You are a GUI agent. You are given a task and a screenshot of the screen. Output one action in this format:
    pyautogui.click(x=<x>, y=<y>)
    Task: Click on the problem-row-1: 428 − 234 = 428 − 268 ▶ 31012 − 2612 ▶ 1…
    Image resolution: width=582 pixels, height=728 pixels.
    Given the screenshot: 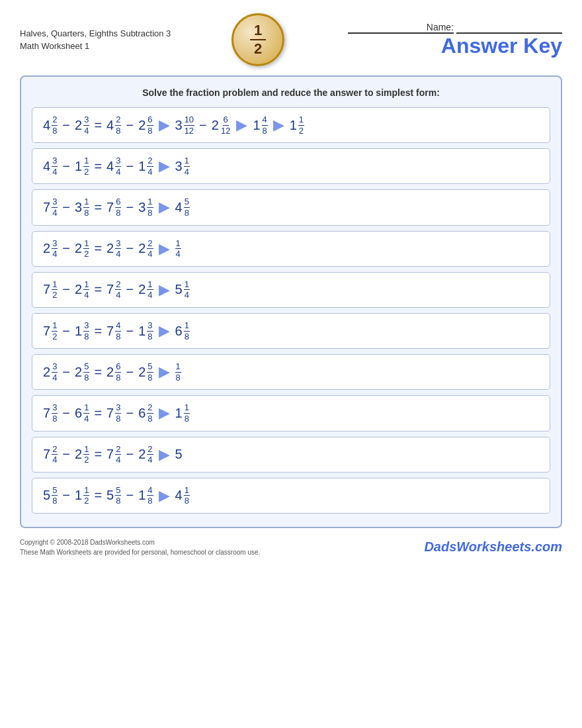 What is the action you would take?
    pyautogui.click(x=291, y=125)
    